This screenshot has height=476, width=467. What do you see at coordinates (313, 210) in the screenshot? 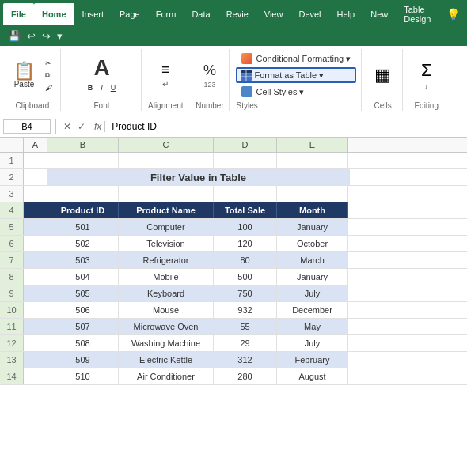
I see `cell-e4: Month` at bounding box center [313, 210].